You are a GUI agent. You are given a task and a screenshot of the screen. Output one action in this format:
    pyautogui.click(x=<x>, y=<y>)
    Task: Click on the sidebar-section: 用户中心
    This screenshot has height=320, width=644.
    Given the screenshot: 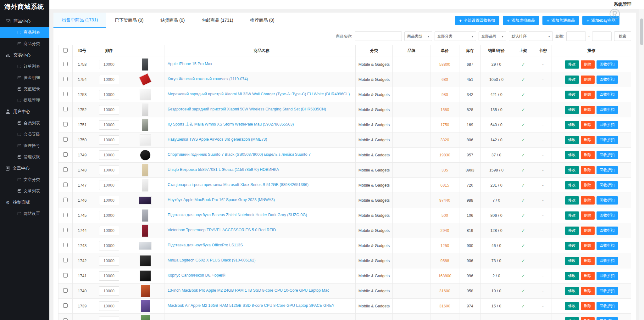 What is the action you would take?
    pyautogui.click(x=25, y=112)
    